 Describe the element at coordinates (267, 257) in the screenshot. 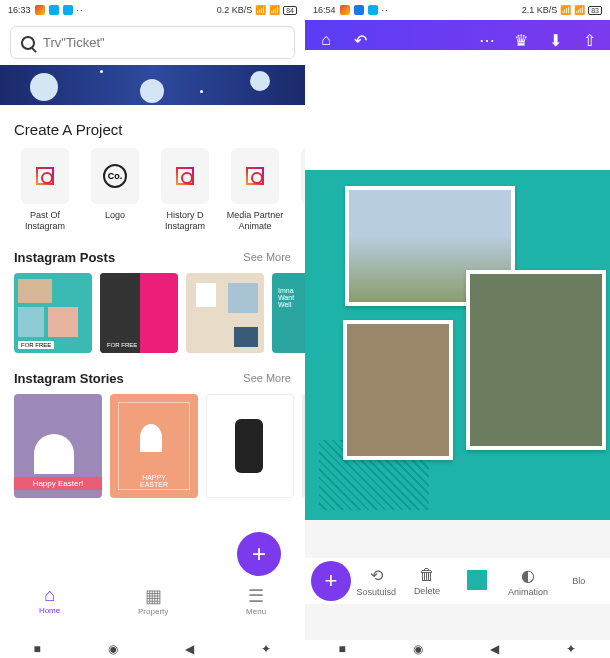

I see `see-more-posts: See More` at that location.